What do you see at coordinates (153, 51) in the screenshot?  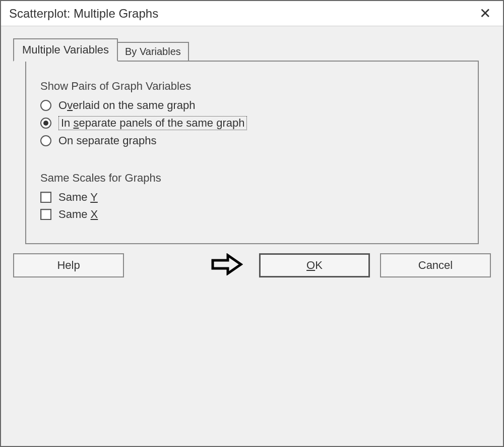 I see `tab-by-variables: By Variables` at bounding box center [153, 51].